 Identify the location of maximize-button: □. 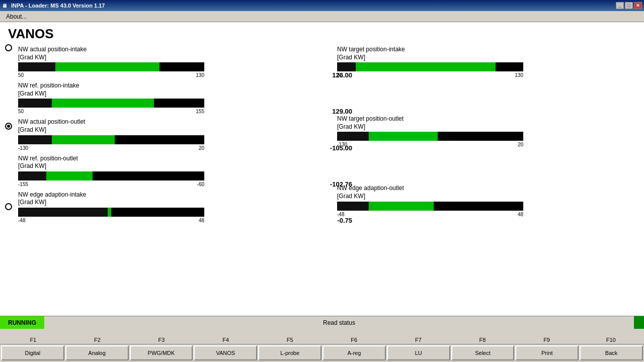
(629, 6).